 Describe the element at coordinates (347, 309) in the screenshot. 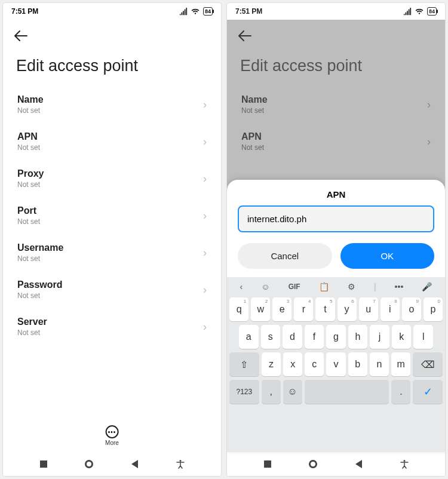

I see `key-y: y6` at that location.